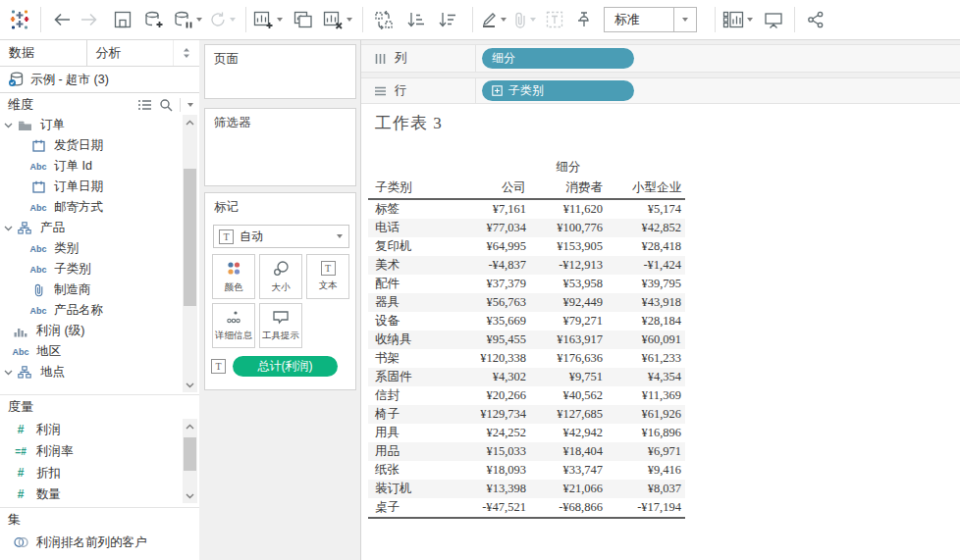 The image size is (960, 560). I want to click on dimension-item: Abc地区, so click(90, 351).